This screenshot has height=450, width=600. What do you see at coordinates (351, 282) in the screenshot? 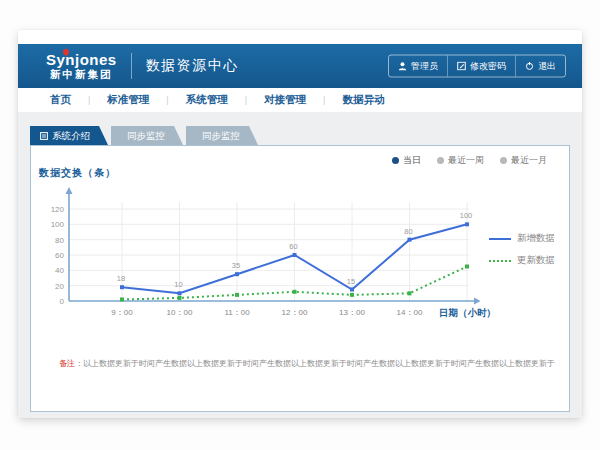
I see `svg-text: 15` at bounding box center [351, 282].